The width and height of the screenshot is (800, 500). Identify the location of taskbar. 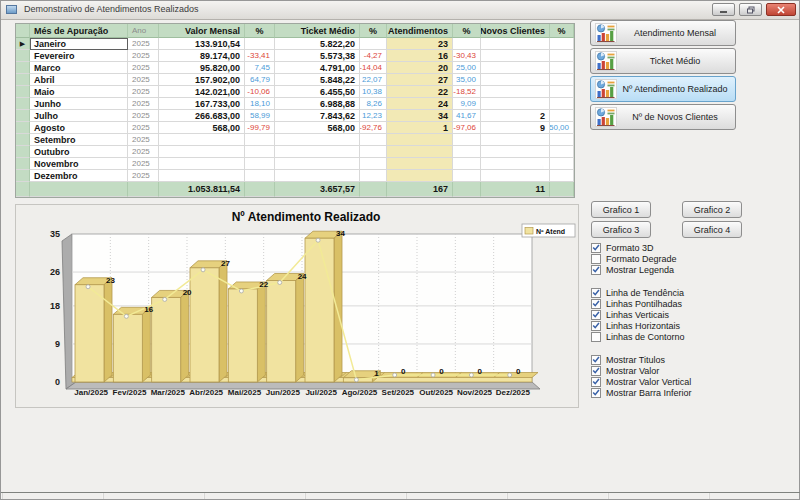
(400, 496).